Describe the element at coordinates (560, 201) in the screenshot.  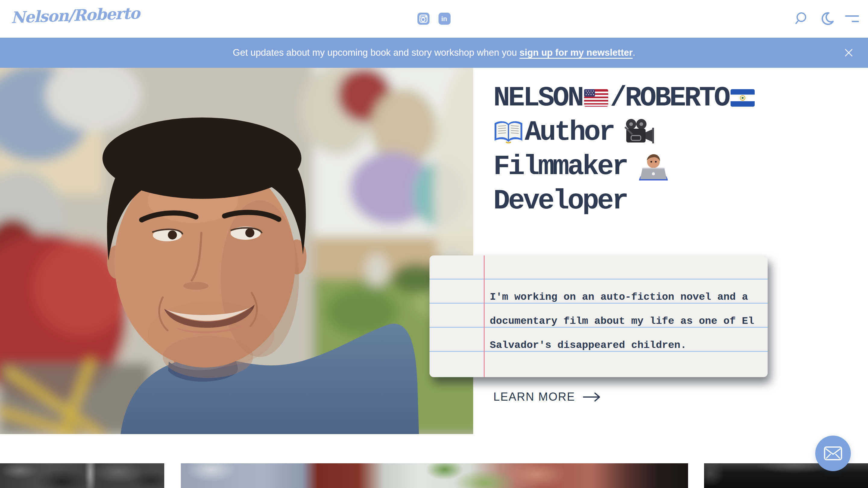
I see `hero-role-developer: Developer` at that location.